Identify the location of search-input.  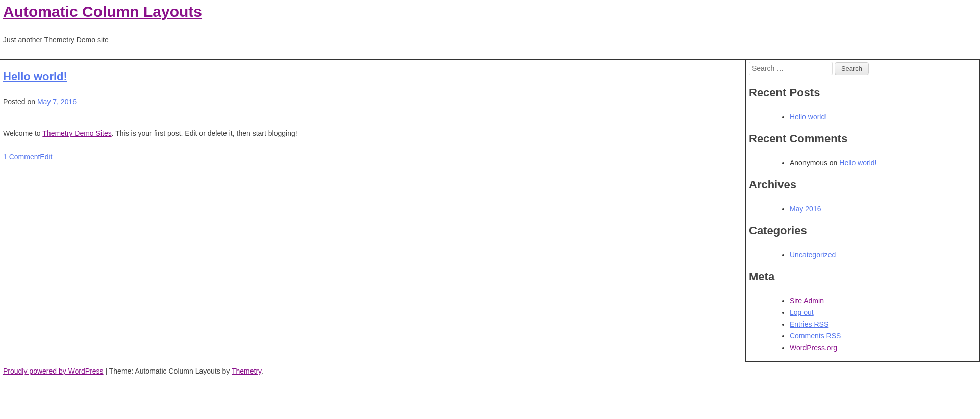
(791, 68).